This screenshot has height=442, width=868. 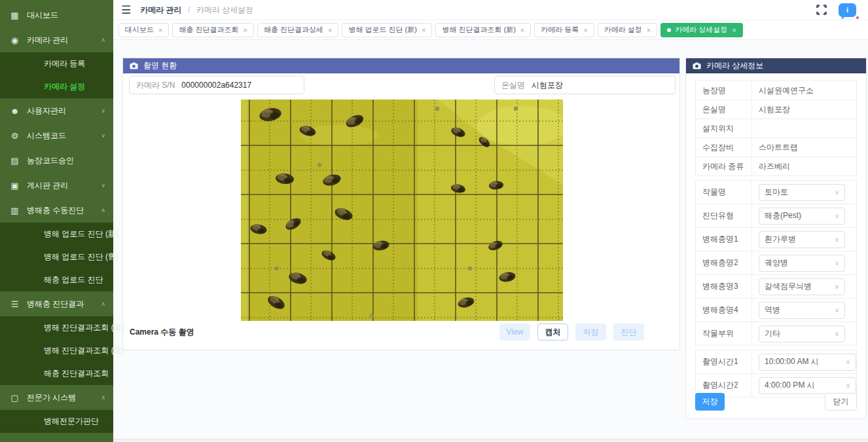 What do you see at coordinates (585, 85) in the screenshot?
I see `greenhouse-group: 온실명` at bounding box center [585, 85].